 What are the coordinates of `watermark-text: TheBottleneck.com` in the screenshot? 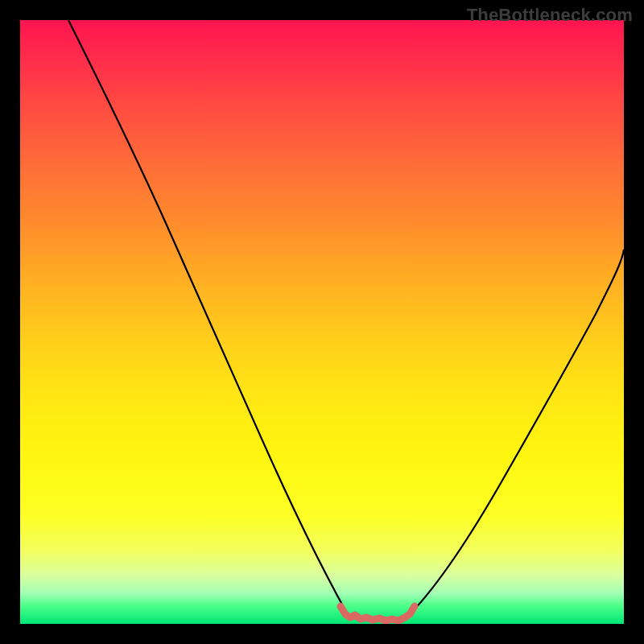 It's located at (550, 15).